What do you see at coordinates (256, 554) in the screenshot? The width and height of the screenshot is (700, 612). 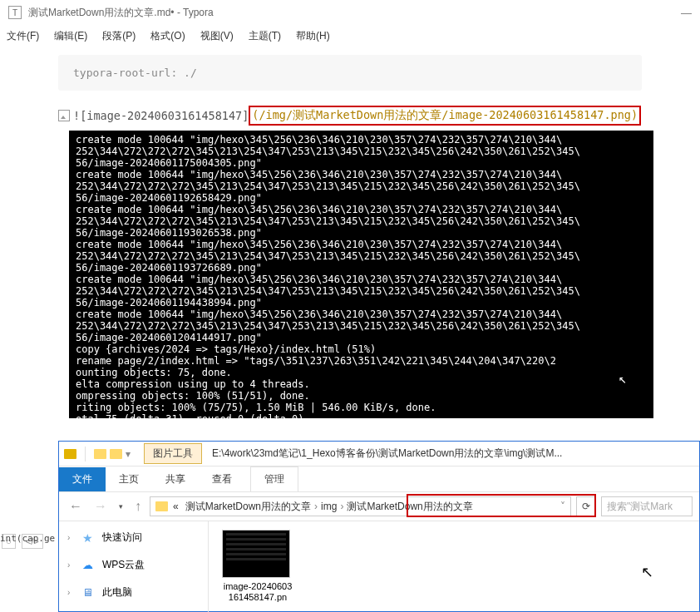 I see `thumbnail-image` at bounding box center [256, 554].